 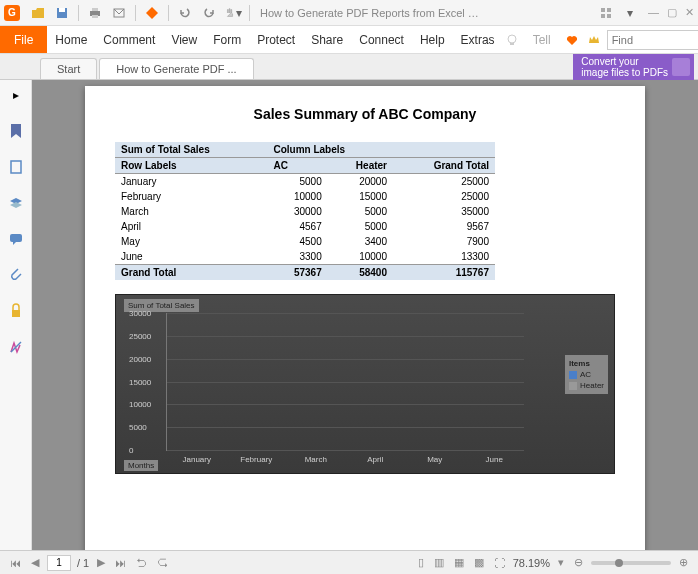 What do you see at coordinates (95, 13) in the screenshot?
I see `print-icon` at bounding box center [95, 13].